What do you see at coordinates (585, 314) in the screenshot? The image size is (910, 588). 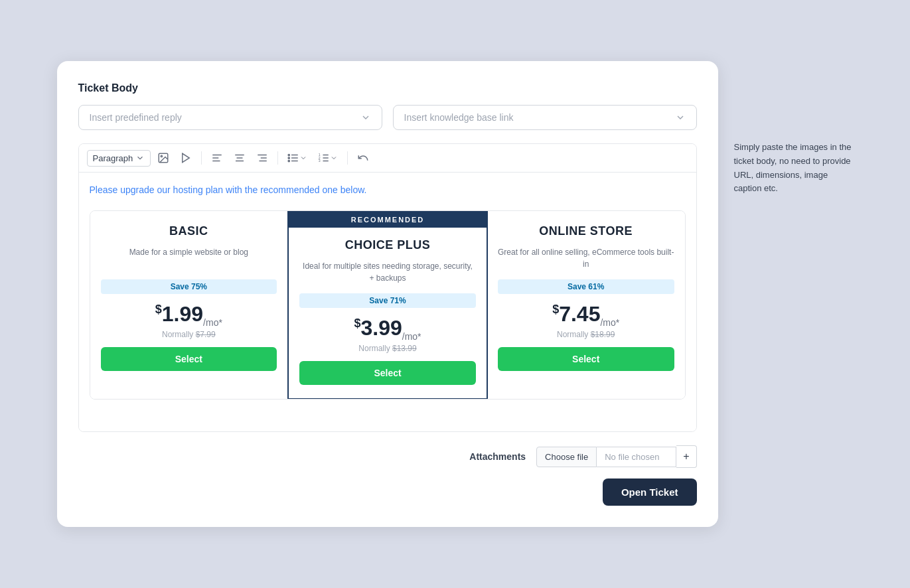 I see `price-main-online-store: $7.45/mo*` at bounding box center [585, 314].